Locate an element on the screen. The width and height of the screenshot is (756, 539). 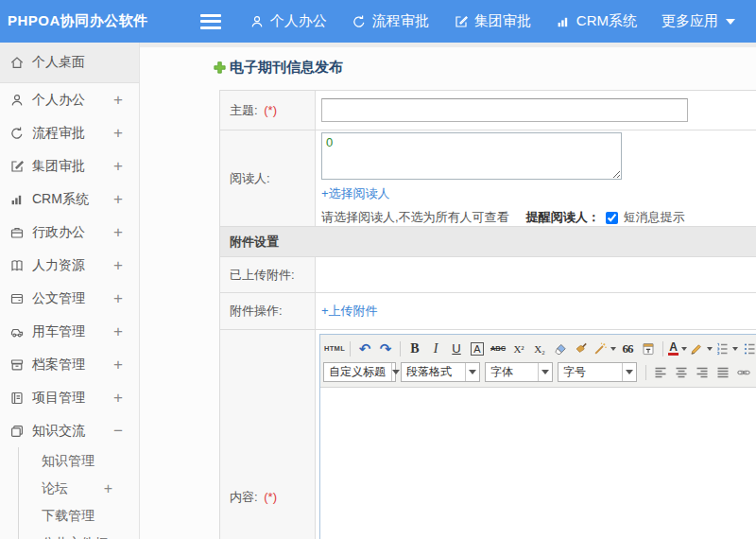
eraser-button is located at coordinates (560, 348).